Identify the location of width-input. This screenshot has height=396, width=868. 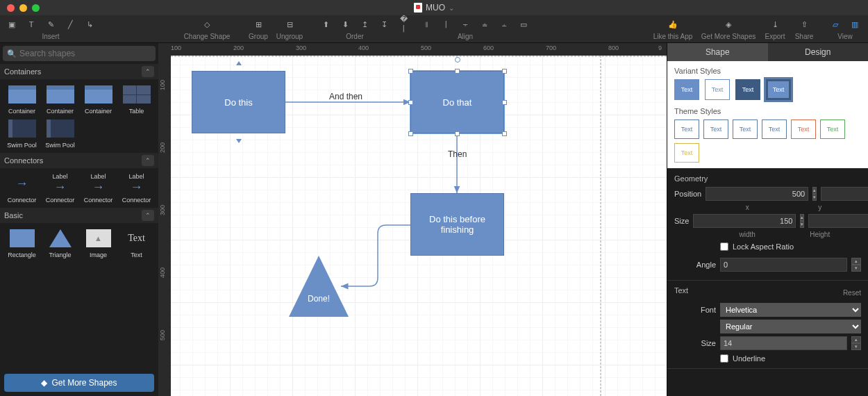
(744, 221).